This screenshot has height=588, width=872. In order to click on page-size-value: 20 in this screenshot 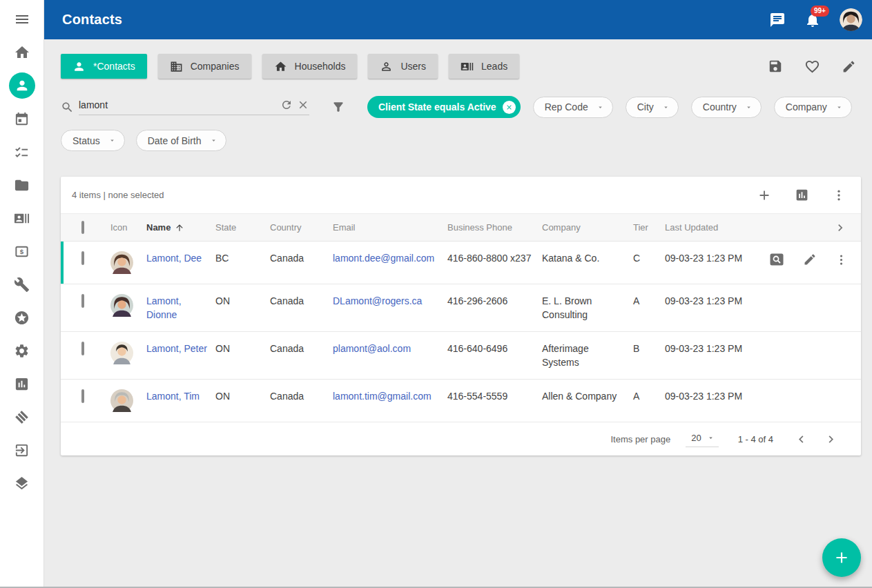, I will do `click(696, 438)`.